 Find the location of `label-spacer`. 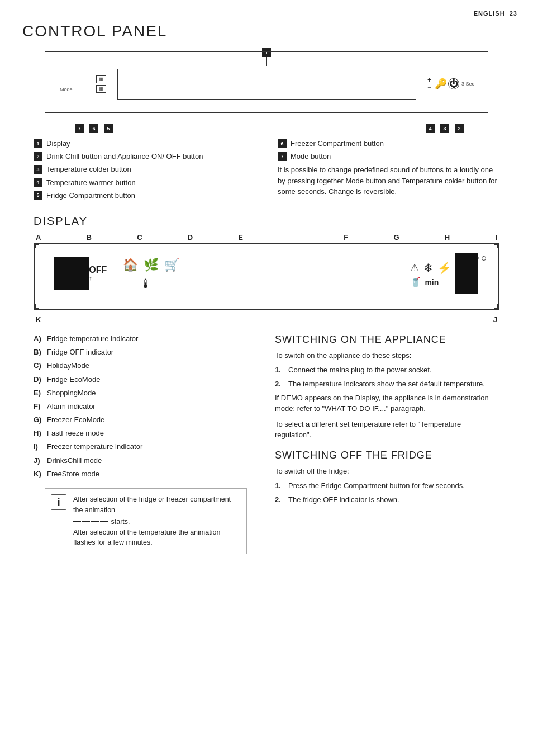

label-spacer is located at coordinates (293, 237).